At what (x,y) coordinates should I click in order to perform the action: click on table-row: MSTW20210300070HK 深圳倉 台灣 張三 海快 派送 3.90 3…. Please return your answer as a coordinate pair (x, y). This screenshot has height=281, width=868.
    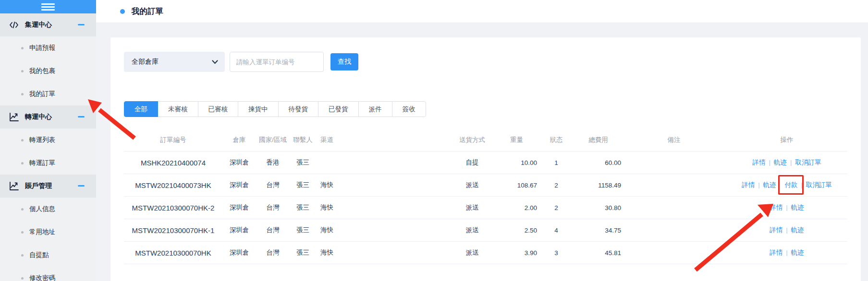
    Looking at the image, I should click on (486, 253).